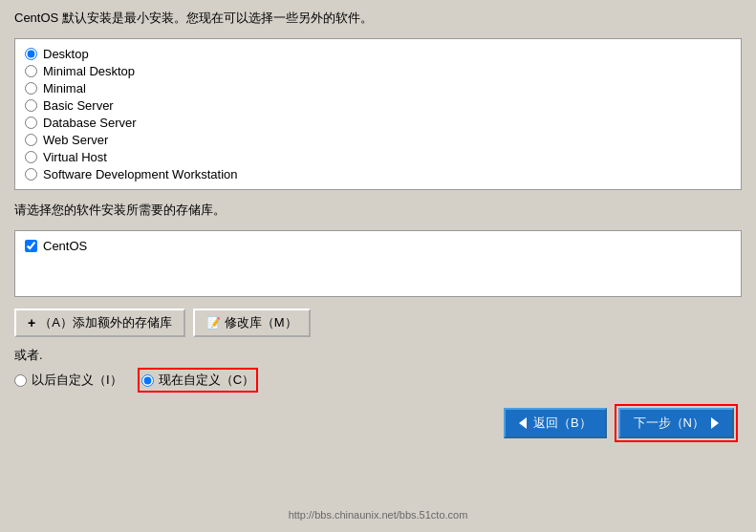 The width and height of the screenshot is (756, 532). What do you see at coordinates (76, 139) in the screenshot?
I see `radio-web-server-label: Web Server` at bounding box center [76, 139].